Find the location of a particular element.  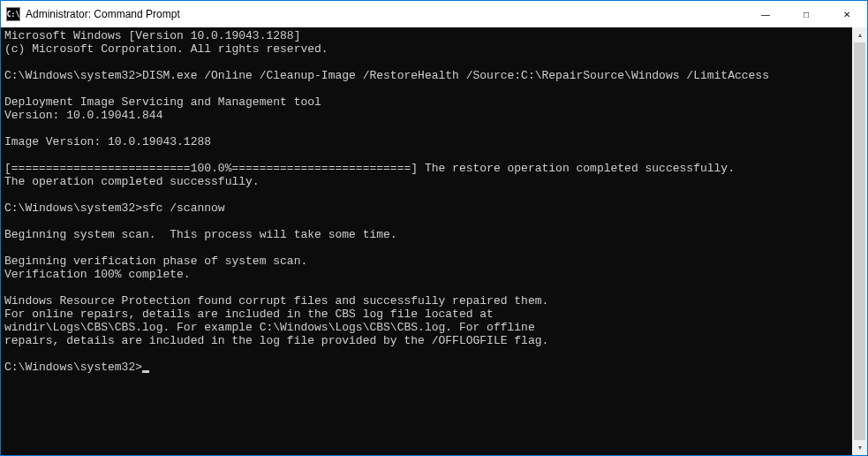

terminal-line: Image Version: 10.0.19043.1288 is located at coordinates (426, 141).